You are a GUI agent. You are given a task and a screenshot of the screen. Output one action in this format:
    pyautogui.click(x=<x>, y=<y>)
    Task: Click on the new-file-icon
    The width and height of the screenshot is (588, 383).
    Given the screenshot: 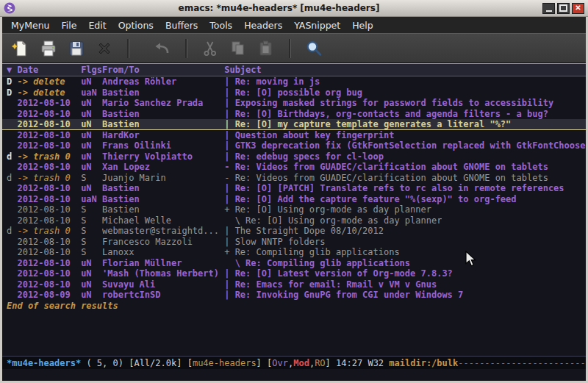 What is the action you would take?
    pyautogui.click(x=21, y=49)
    